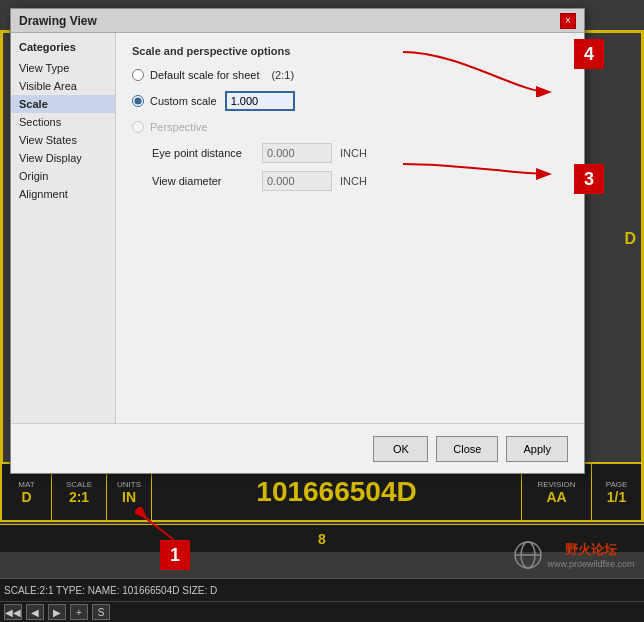 This screenshot has height=622, width=644. What do you see at coordinates (63, 176) in the screenshot?
I see `category-origin: Origin` at bounding box center [63, 176].